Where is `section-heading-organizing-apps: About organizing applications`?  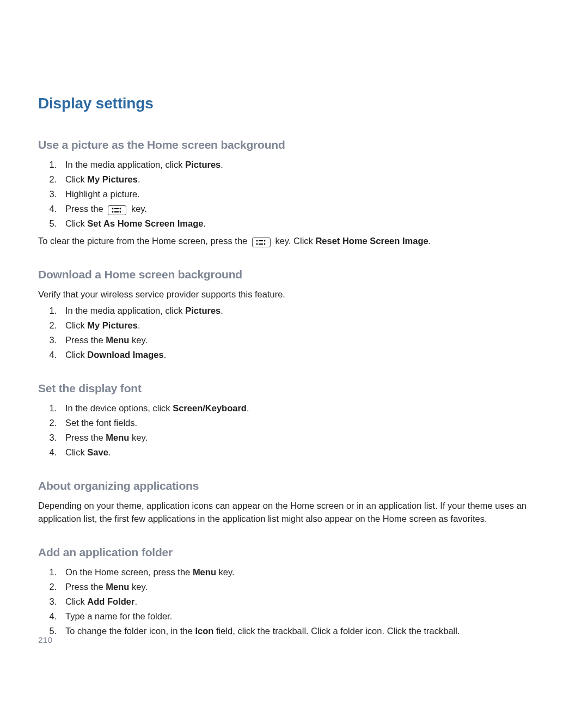 section-heading-organizing-apps: About organizing applications is located at coordinates (294, 486).